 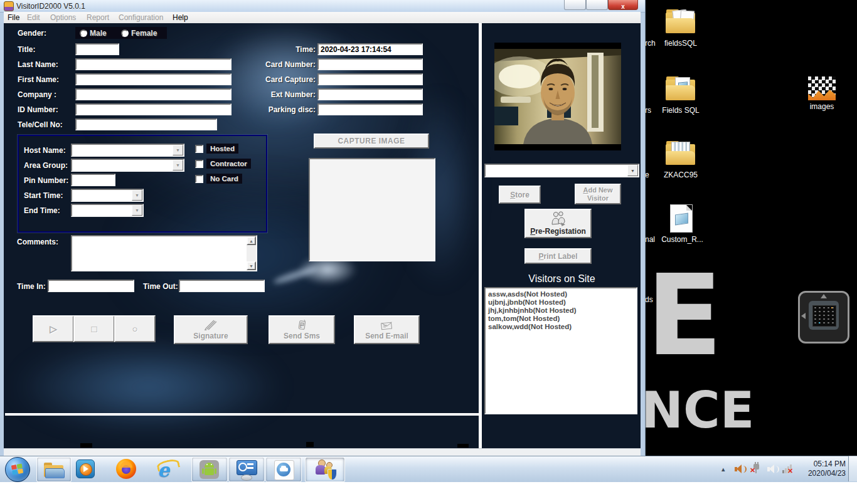 I want to click on end-time-combo: ▼, so click(x=107, y=211).